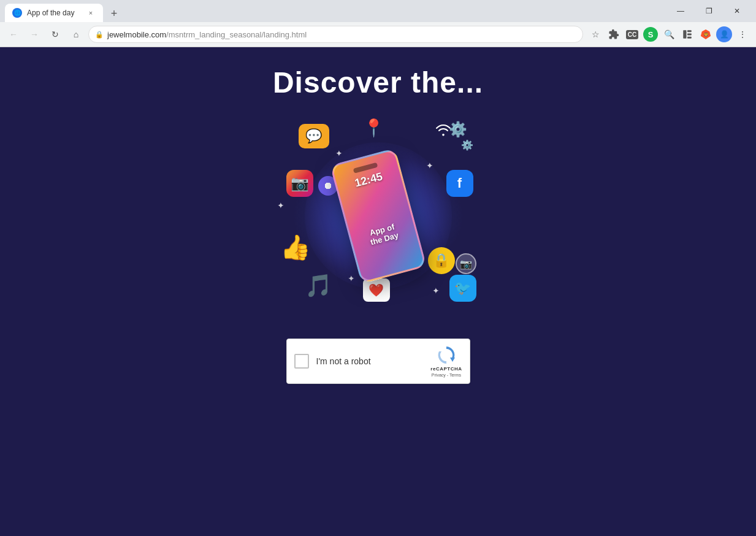  I want to click on url-domain: jewelmobile.com, so click(137, 34).